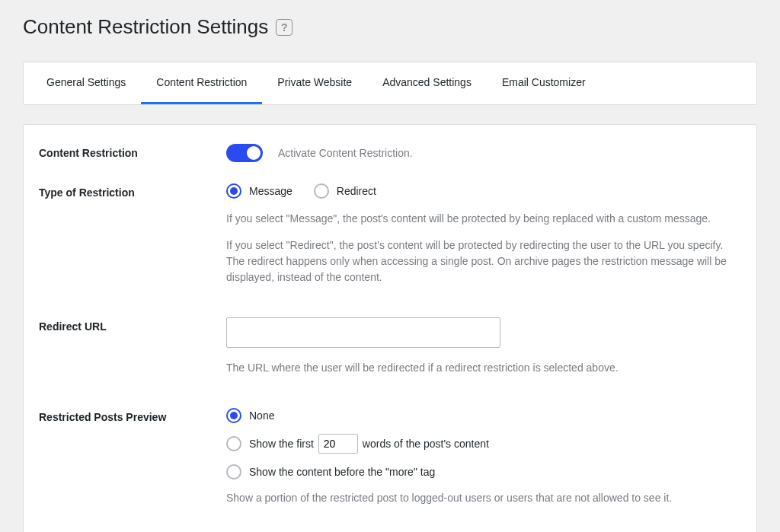 The width and height of the screenshot is (780, 532). I want to click on preview-more-label: Show the content before the "more" tag, so click(342, 472).